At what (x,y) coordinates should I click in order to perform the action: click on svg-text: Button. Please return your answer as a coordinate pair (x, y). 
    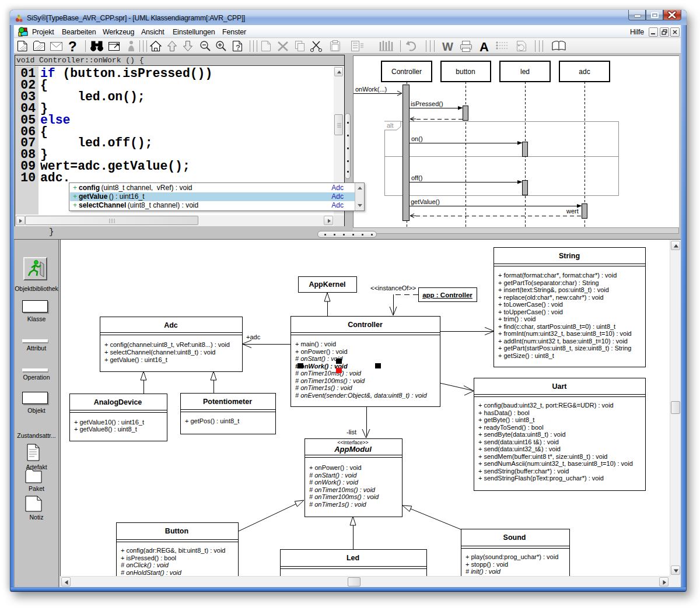
    Looking at the image, I should click on (177, 531).